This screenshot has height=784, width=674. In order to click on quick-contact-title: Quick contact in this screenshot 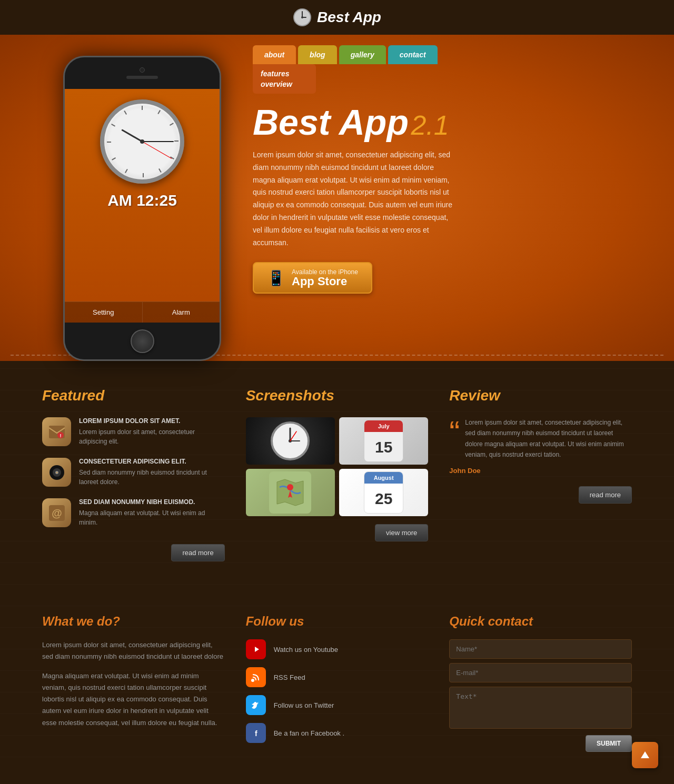, I will do `click(540, 621)`.